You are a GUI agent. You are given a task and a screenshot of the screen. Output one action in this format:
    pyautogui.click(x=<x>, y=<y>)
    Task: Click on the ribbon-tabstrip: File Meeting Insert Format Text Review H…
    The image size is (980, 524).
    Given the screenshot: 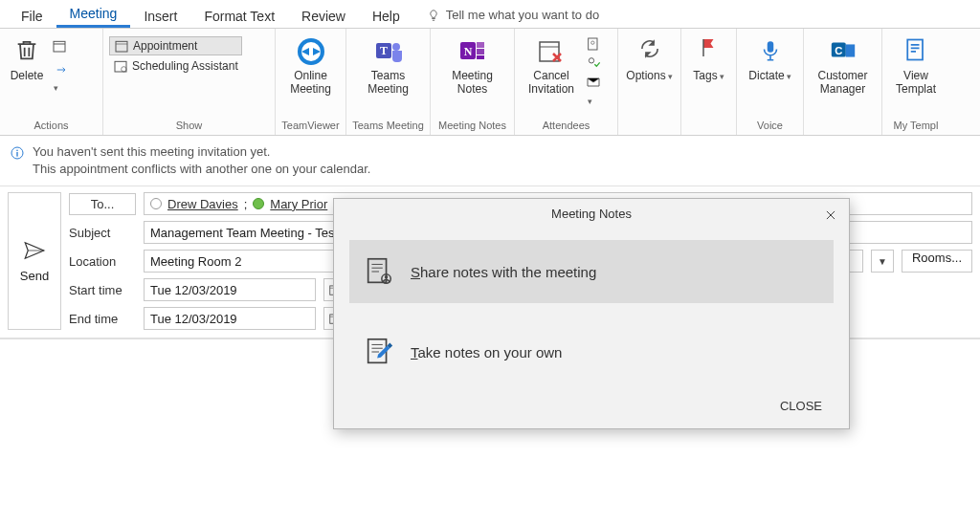 What is the action you would take?
    pyautogui.click(x=490, y=14)
    